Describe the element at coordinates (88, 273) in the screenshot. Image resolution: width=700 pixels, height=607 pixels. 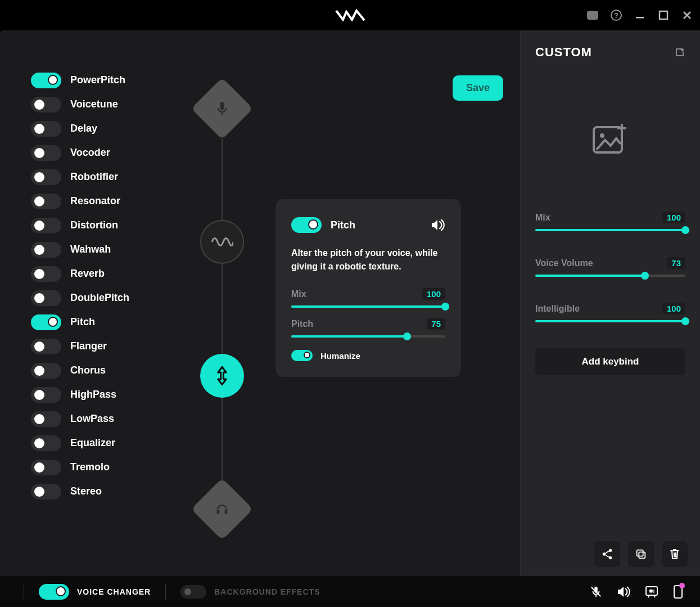
I see `effect-label: Reverb` at that location.